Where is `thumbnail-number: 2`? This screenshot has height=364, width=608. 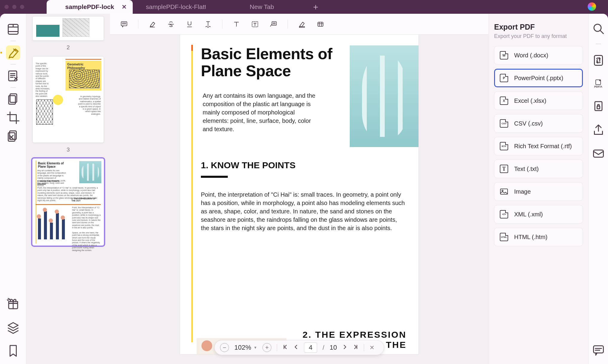
thumbnail-number: 2 is located at coordinates (68, 48).